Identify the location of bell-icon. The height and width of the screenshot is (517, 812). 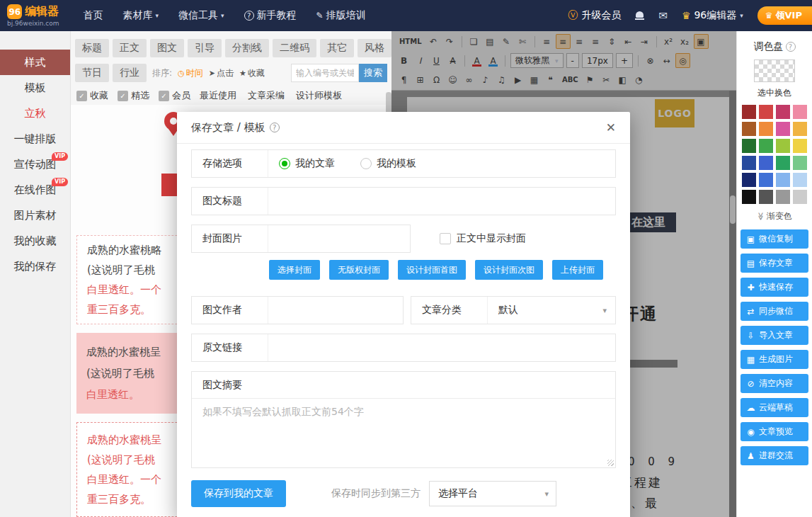
(640, 16).